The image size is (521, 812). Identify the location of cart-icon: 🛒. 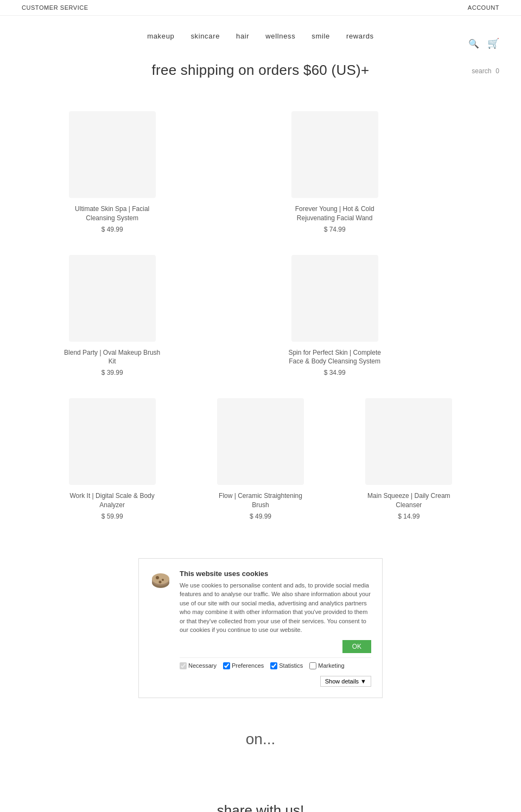
(493, 43).